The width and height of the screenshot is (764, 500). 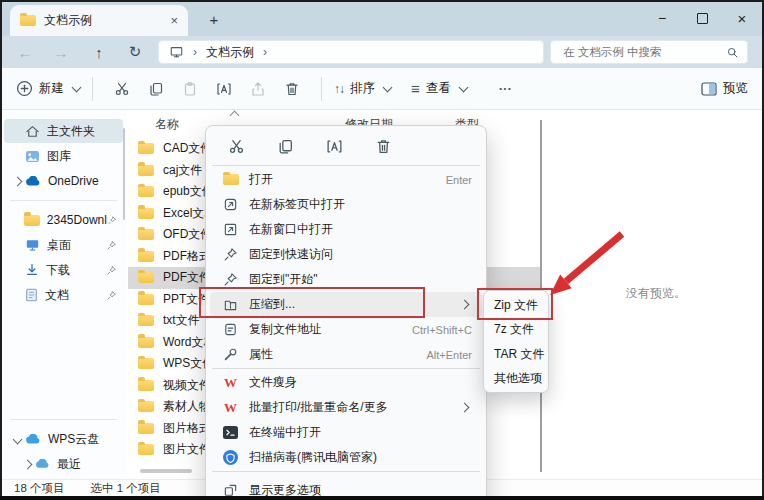 What do you see at coordinates (99, 20) in the screenshot?
I see `explorer-tab: 文档示例 ×` at bounding box center [99, 20].